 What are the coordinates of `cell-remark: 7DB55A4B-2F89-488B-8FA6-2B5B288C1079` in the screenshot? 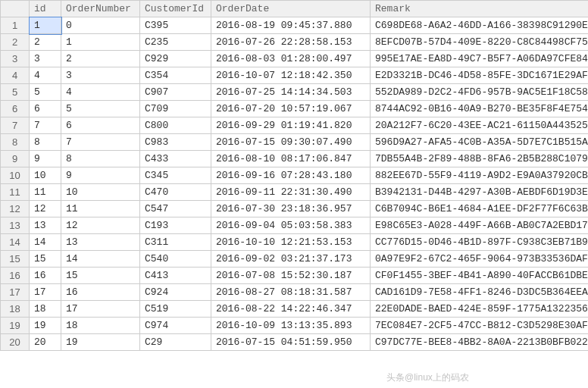 It's located at (480, 159).